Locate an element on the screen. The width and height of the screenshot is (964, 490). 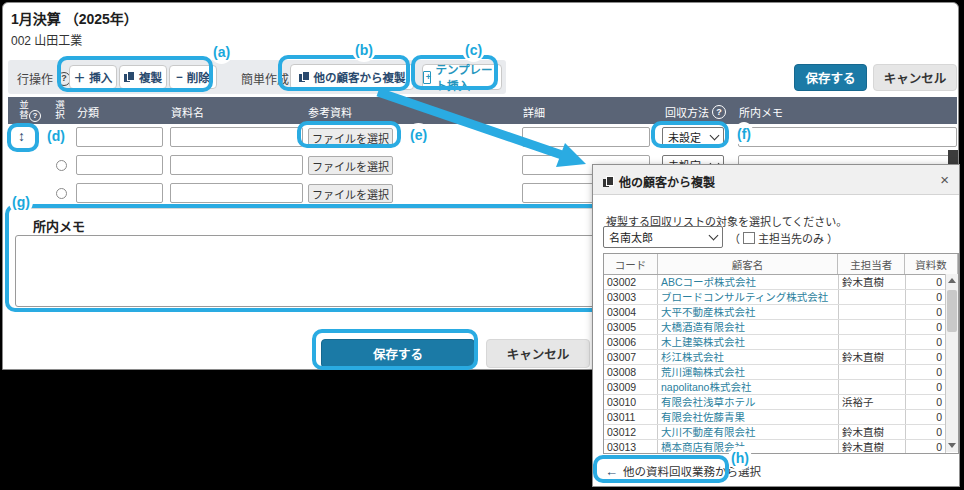
customer-code: 03013 is located at coordinates (631, 446).